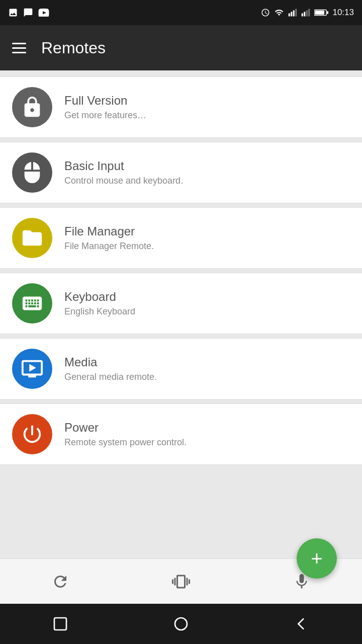  I want to click on alarm-icon, so click(265, 13).